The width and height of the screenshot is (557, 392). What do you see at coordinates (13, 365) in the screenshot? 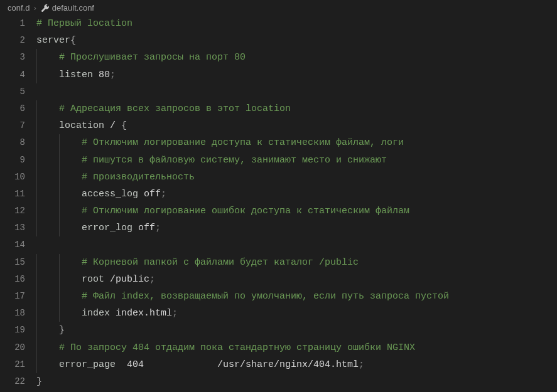
I see `line-number: 21` at bounding box center [13, 365].